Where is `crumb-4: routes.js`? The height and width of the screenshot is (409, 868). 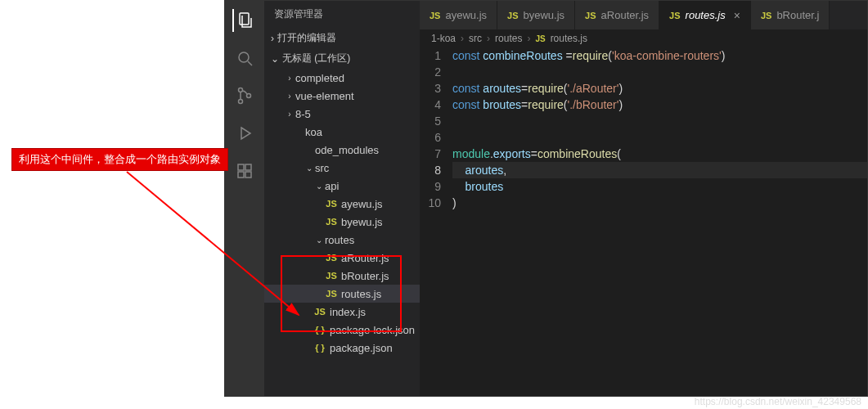
crumb-4: routes.js is located at coordinates (569, 38).